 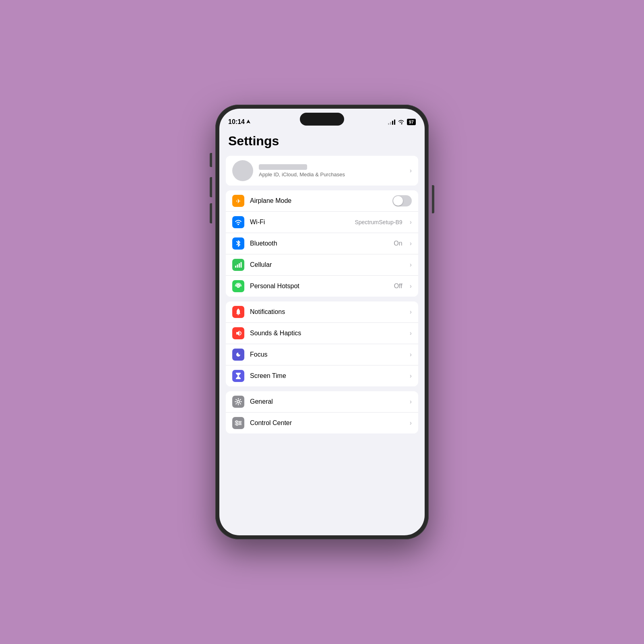 I want to click on status-bar: 10:14, so click(x=322, y=119).